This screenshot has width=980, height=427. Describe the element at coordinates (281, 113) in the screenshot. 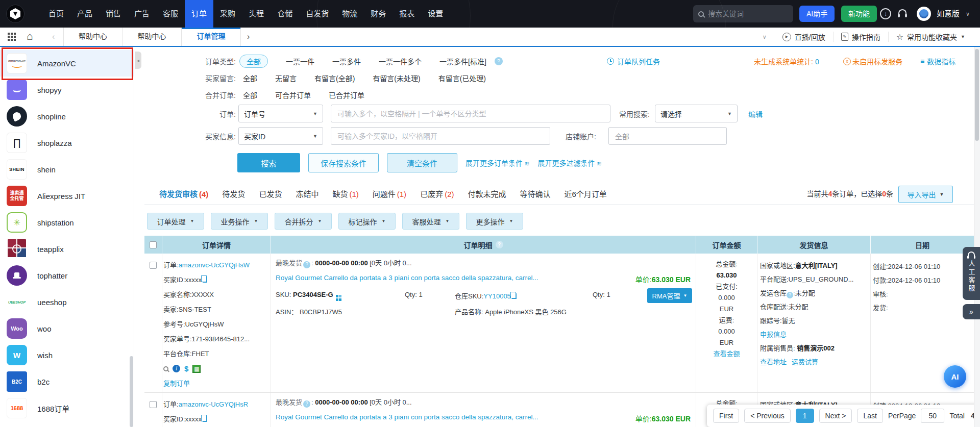

I see `order-number-type-select: 订单号` at that location.